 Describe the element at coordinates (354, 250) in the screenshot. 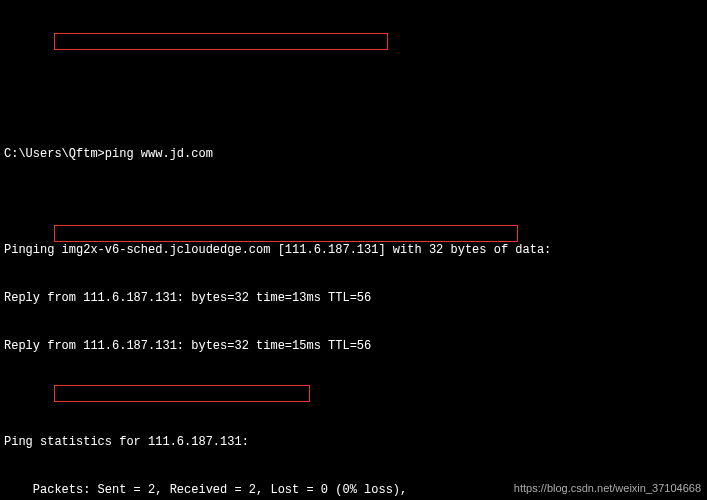

I see `pinging-line: Pinging img2x-v6-sched.jcloudedge.com [1…` at that location.